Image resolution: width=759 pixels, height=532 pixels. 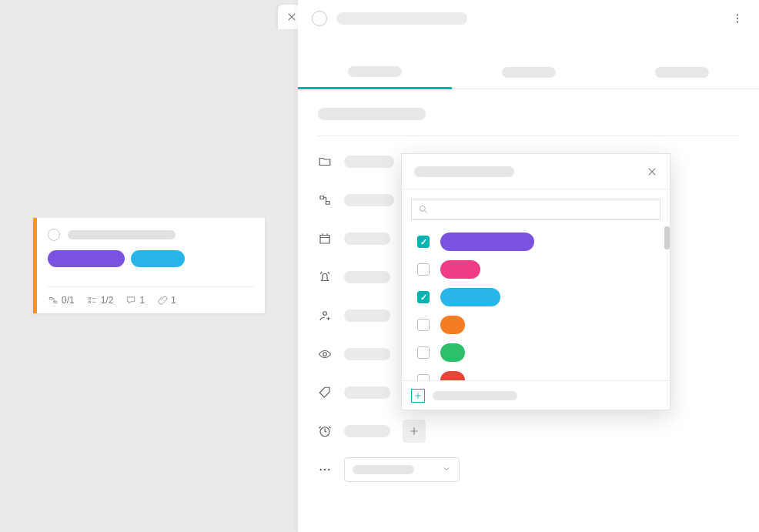 What do you see at coordinates (737, 18) in the screenshot?
I see `more-actions-button` at bounding box center [737, 18].